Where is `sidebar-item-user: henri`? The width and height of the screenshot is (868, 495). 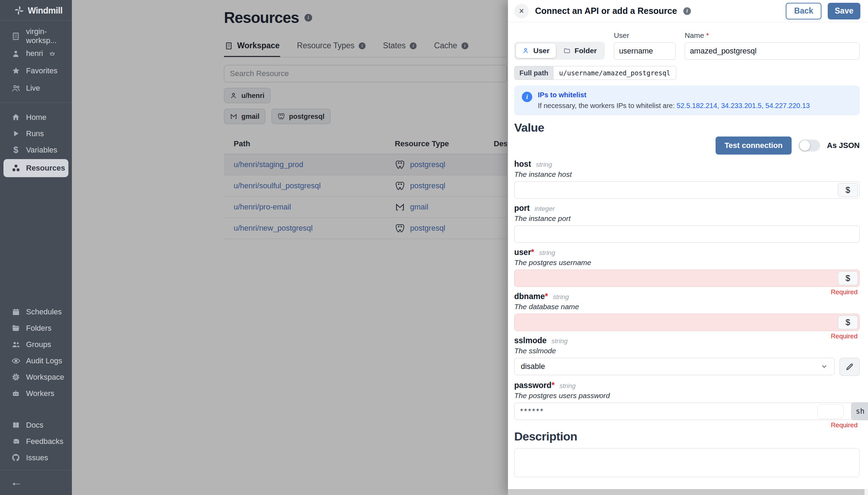
sidebar-item-user: henri is located at coordinates (36, 53).